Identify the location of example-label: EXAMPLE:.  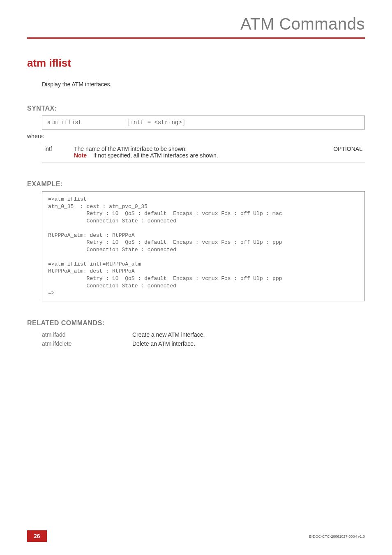
(196, 184).